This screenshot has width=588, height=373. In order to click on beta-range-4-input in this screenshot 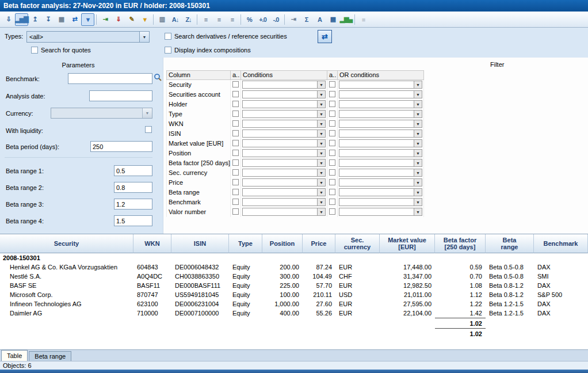, I will do `click(133, 221)`.